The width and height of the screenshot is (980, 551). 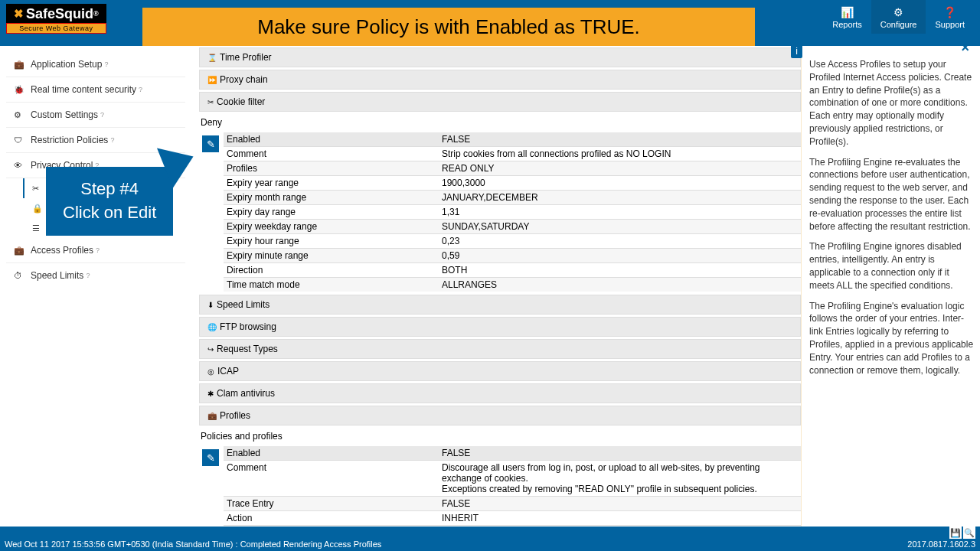 What do you see at coordinates (211, 393) in the screenshot?
I see `asterisk-icon: ✱` at bounding box center [211, 393].